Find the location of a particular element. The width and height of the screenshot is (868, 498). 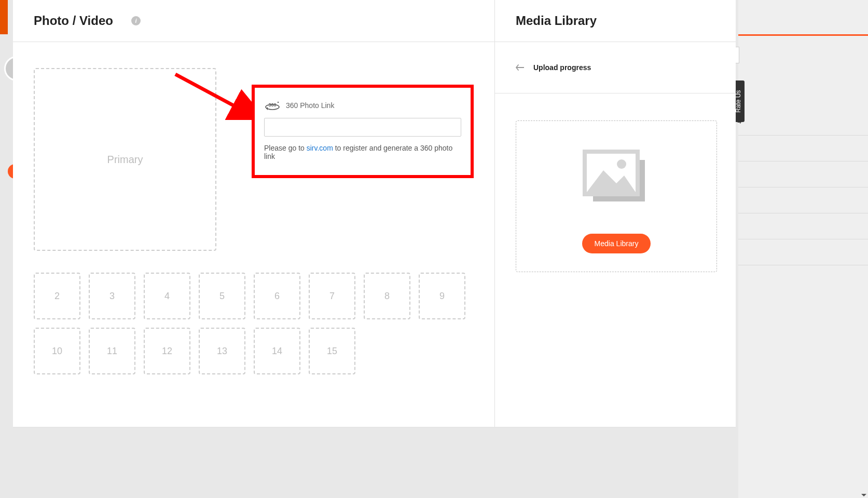

page-title: Media Library is located at coordinates (556, 21).